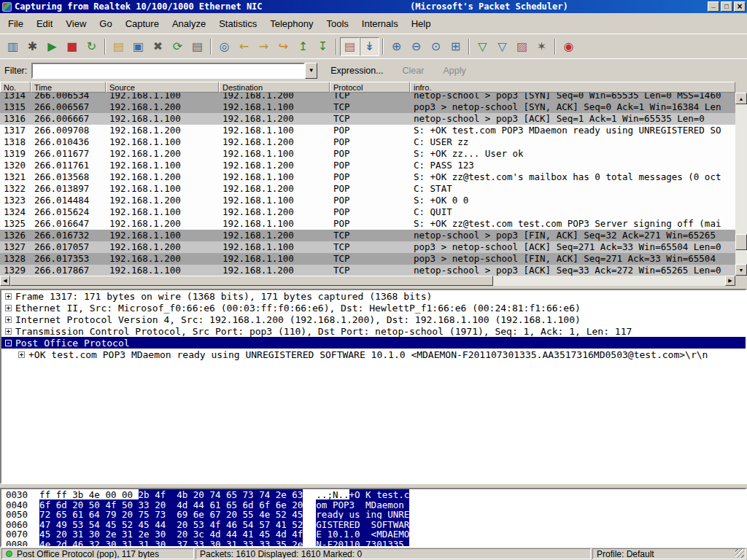 This screenshot has width=747, height=560. I want to click on column-header-time: Time, so click(69, 88).